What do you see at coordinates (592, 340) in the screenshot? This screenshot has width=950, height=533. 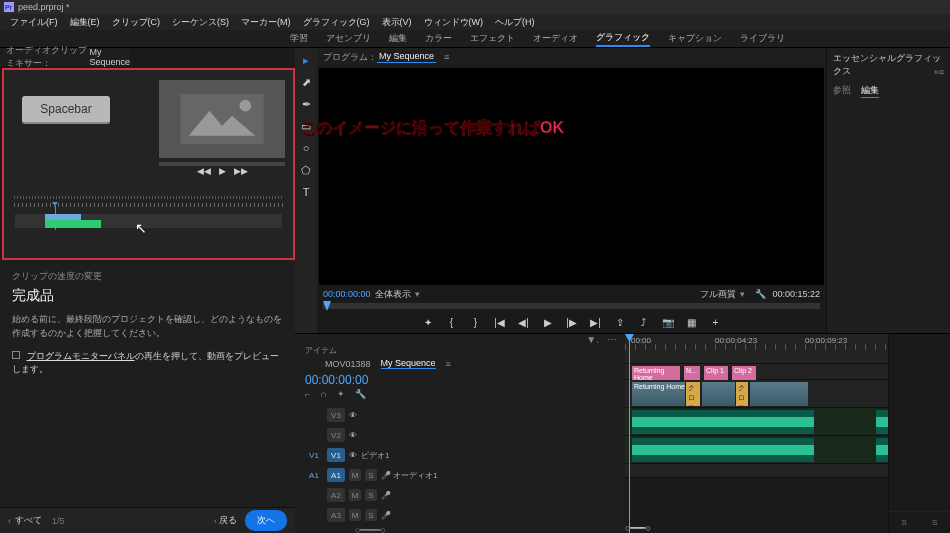 I see `filter-icon: ▼.` at bounding box center [592, 340].